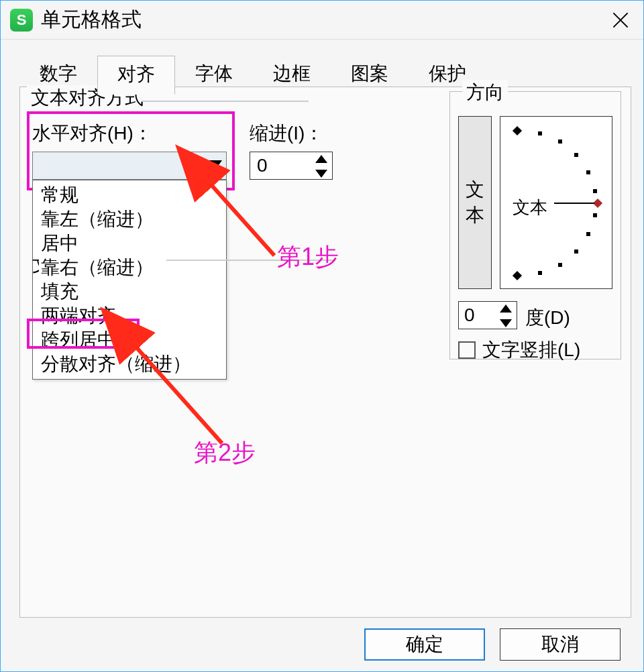 This screenshot has height=672, width=644. What do you see at coordinates (488, 315) in the screenshot?
I see `degree-spinner: 0` at bounding box center [488, 315].